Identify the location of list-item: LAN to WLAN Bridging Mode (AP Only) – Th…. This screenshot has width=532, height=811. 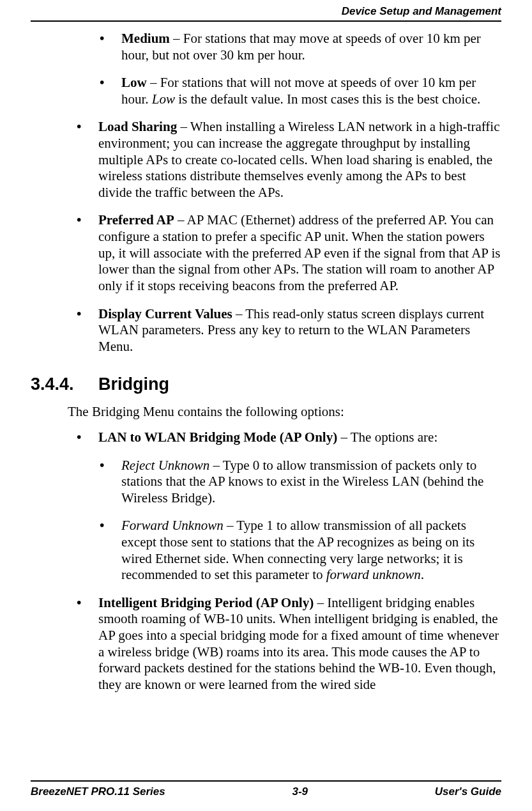
(281, 438).